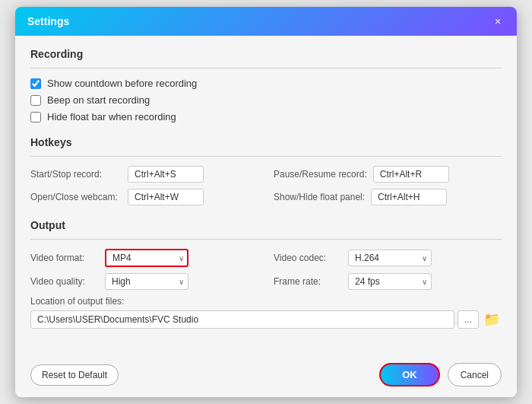  I want to click on location-label: Location of output files:, so click(266, 301).